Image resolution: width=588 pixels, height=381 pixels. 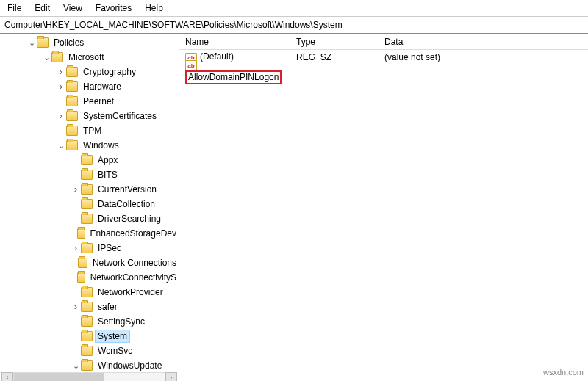 I want to click on tree-label: IPSec, so click(x=110, y=248).